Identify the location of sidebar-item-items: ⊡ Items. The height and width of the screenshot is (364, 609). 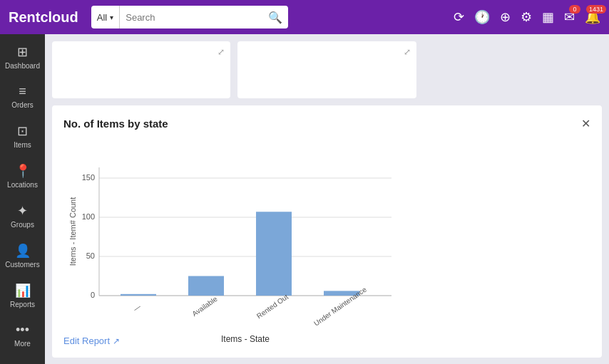
(23, 136).